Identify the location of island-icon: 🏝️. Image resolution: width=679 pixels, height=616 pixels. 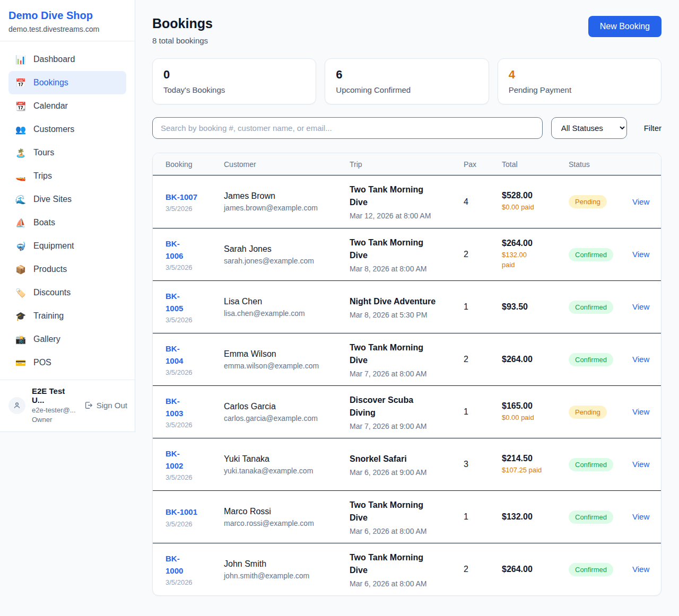
(21, 153).